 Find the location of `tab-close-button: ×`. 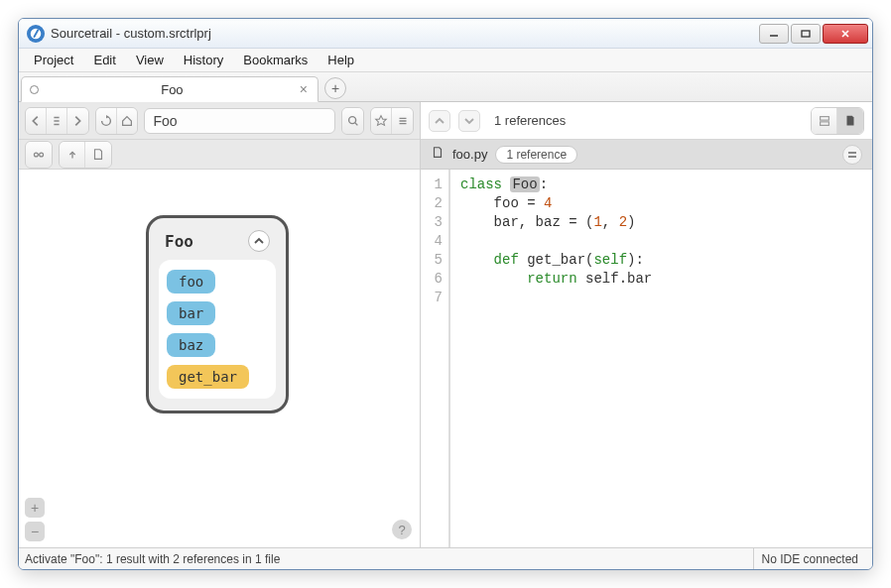

tab-close-button: × is located at coordinates (304, 89).